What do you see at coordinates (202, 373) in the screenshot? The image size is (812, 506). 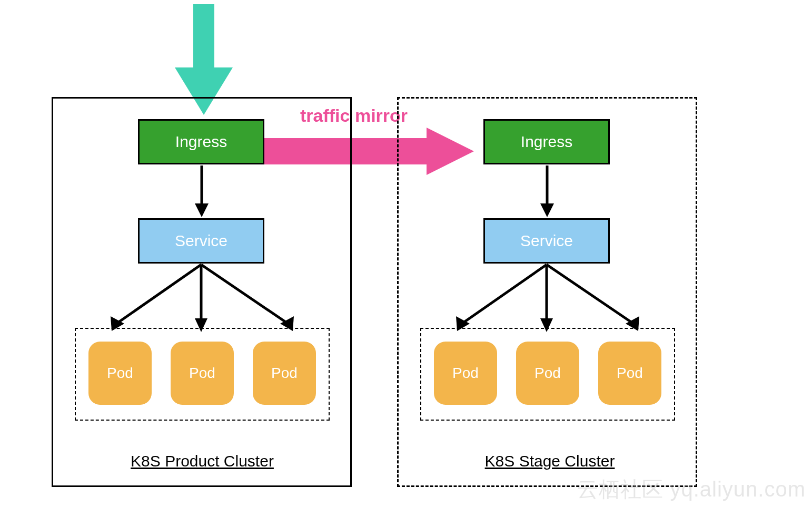 I see `product-pod-2-label: Pod` at bounding box center [202, 373].